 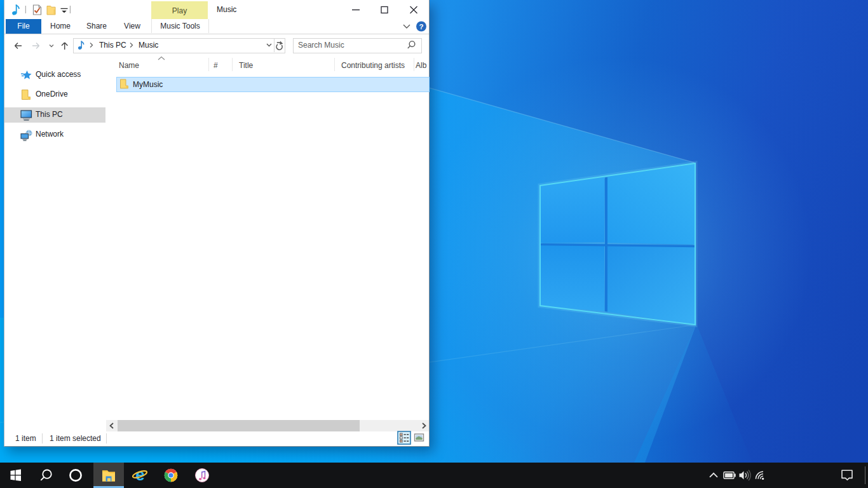 I want to click on svg-text: Music, so click(x=149, y=45).